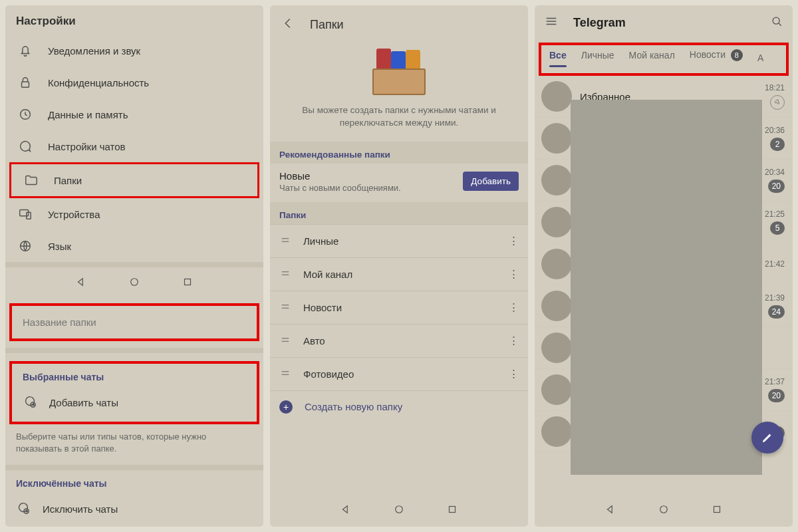 This screenshot has height=532, width=798. What do you see at coordinates (134, 51) in the screenshot?
I see `settings-item-notifications: Уведомления и звук` at bounding box center [134, 51].